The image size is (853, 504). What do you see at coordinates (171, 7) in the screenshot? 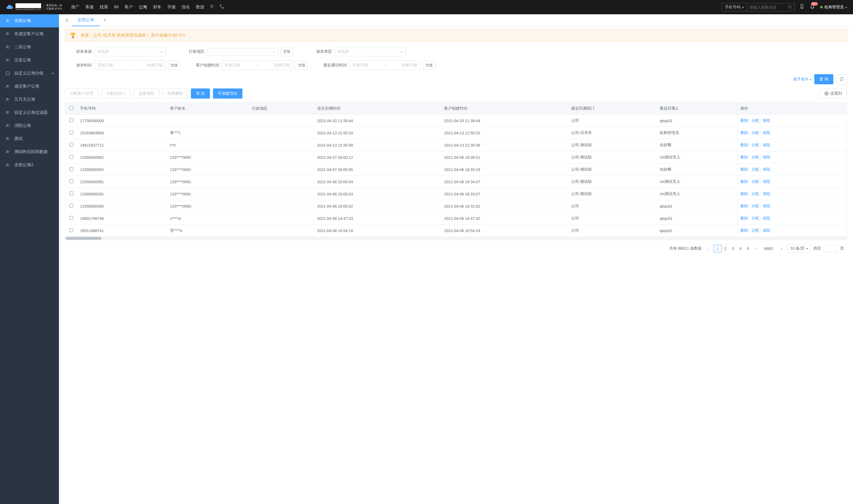
I see `nav-item-7: 学服` at bounding box center [171, 7].